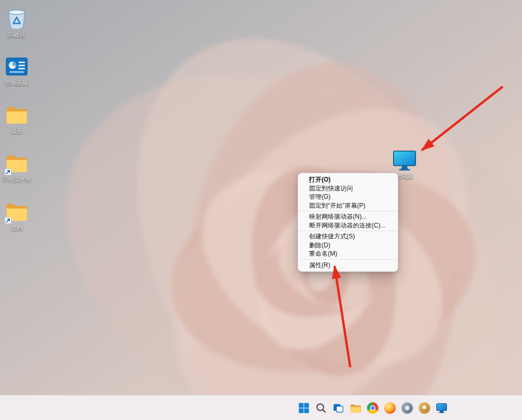 The image size is (522, 420). I want to click on desktop-icon-recycle-bin: 回收站, so click(17, 22).